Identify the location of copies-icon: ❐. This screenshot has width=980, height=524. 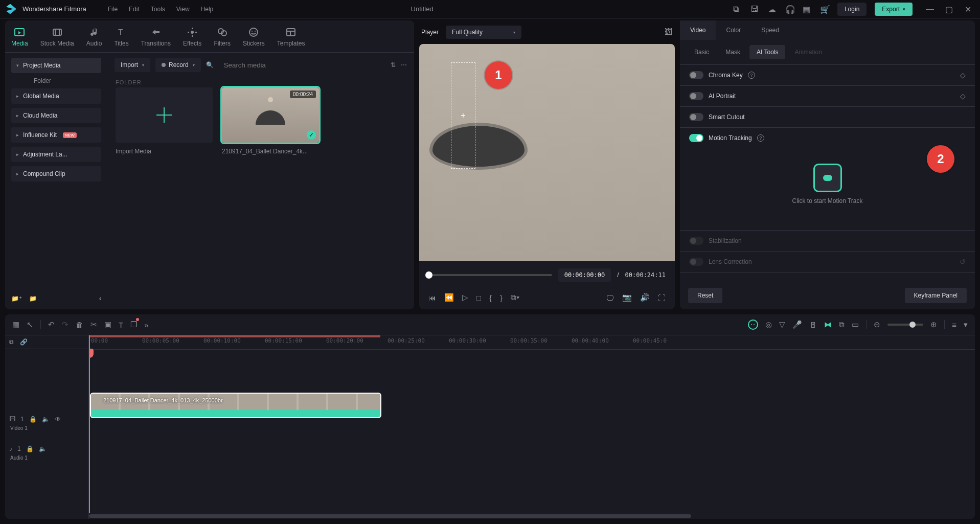
(134, 325).